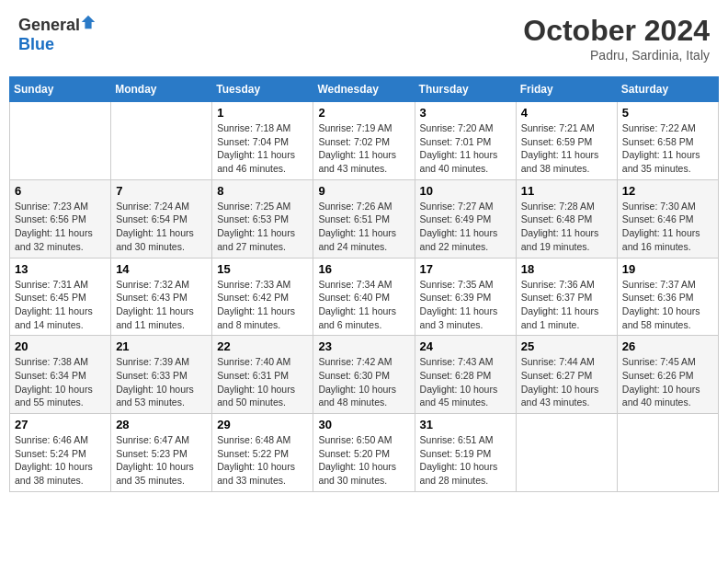  Describe the element at coordinates (616, 39) in the screenshot. I see `title-area: October 2024 Padru, Sardinia, Italy` at that location.